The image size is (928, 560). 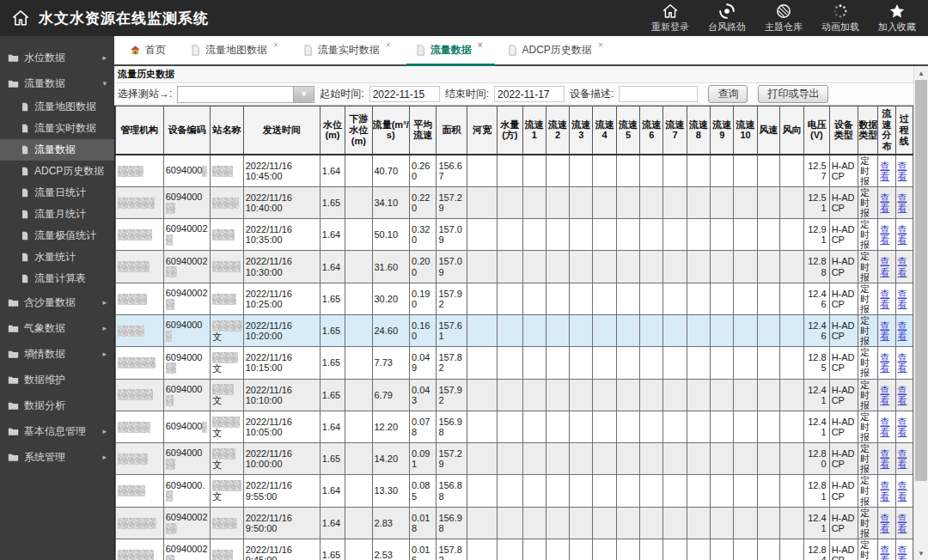 What do you see at coordinates (727, 18) in the screenshot?
I see `topbar-action-typhoon-path: 台风路劲` at bounding box center [727, 18].